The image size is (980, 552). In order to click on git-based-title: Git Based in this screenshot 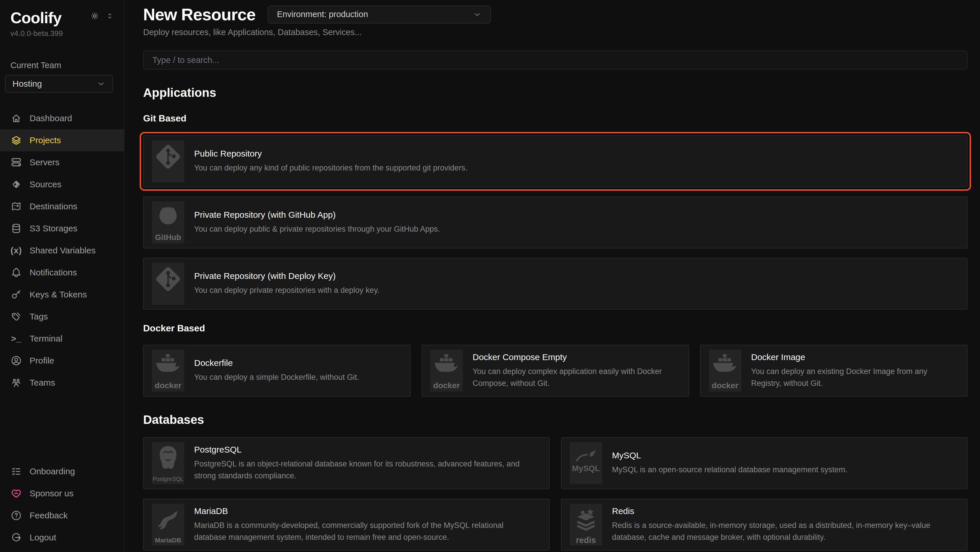, I will do `click(555, 118)`.